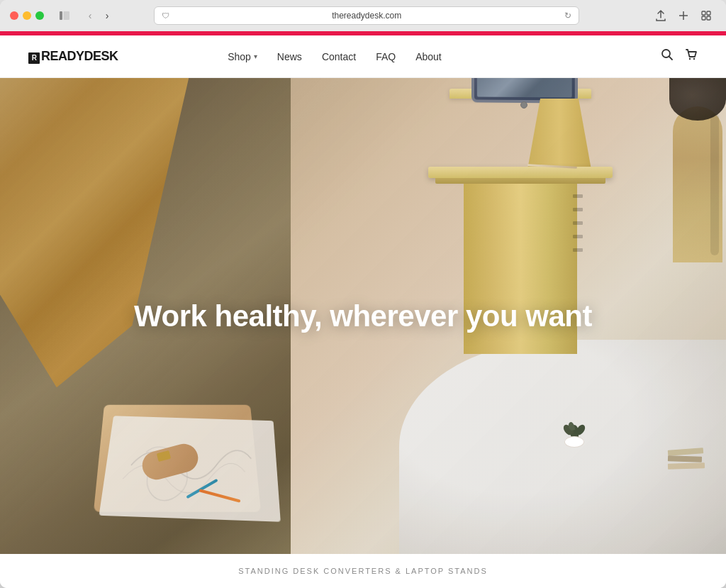  I want to click on nav-faq: FAQ, so click(386, 57).